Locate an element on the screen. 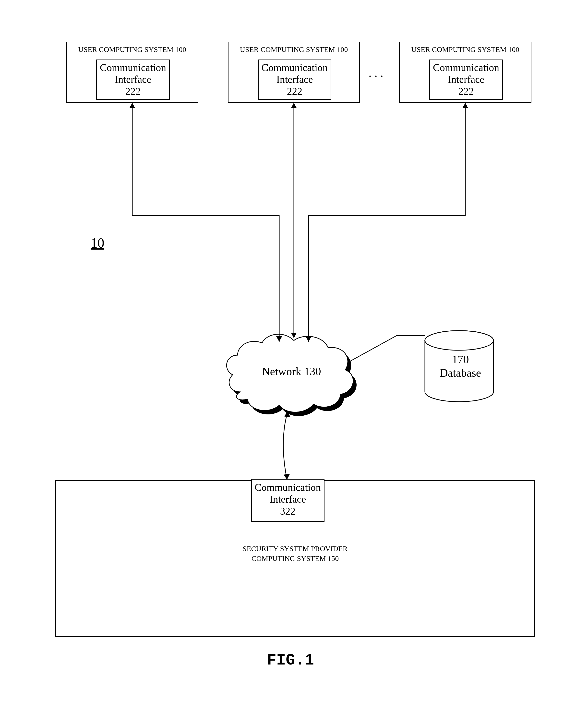  user-system-box-1: USER COMPUTING SYSTEM 100 Communication … is located at coordinates (132, 72).